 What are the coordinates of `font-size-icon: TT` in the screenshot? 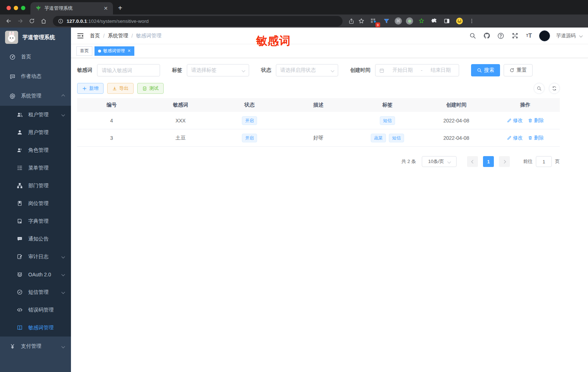 It's located at (529, 36).